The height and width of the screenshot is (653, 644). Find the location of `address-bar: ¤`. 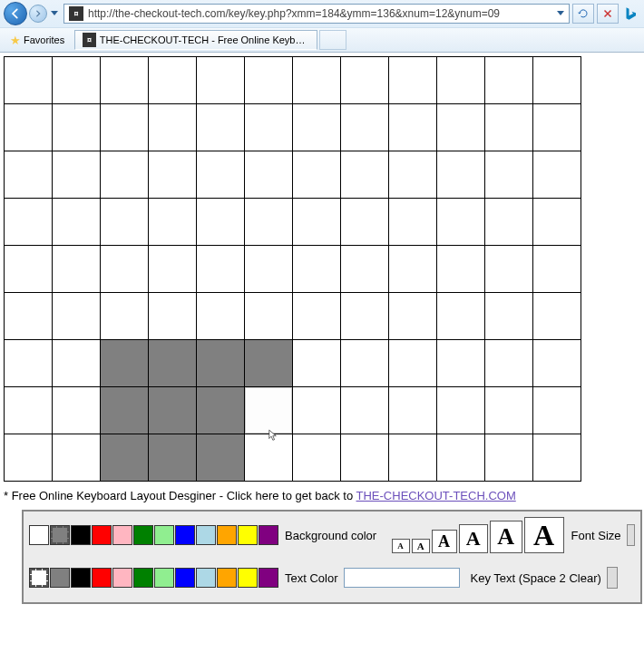

address-bar: ¤ is located at coordinates (317, 14).